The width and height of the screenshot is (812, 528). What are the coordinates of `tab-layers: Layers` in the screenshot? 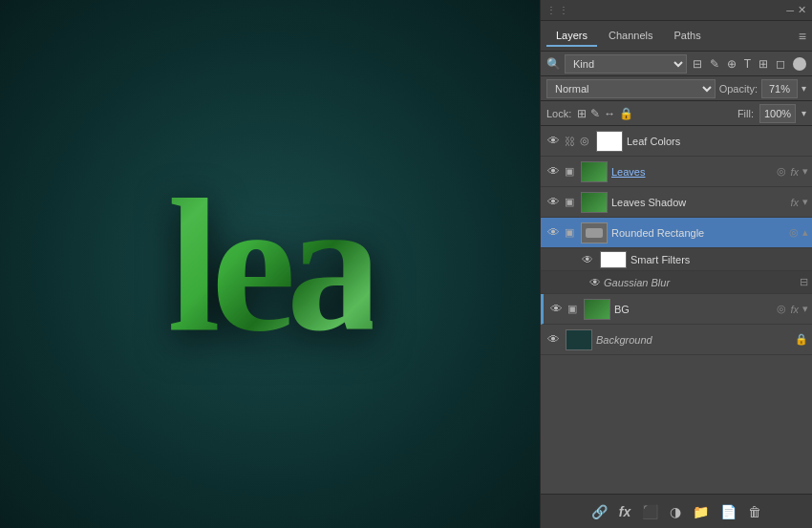 It's located at (571, 36).